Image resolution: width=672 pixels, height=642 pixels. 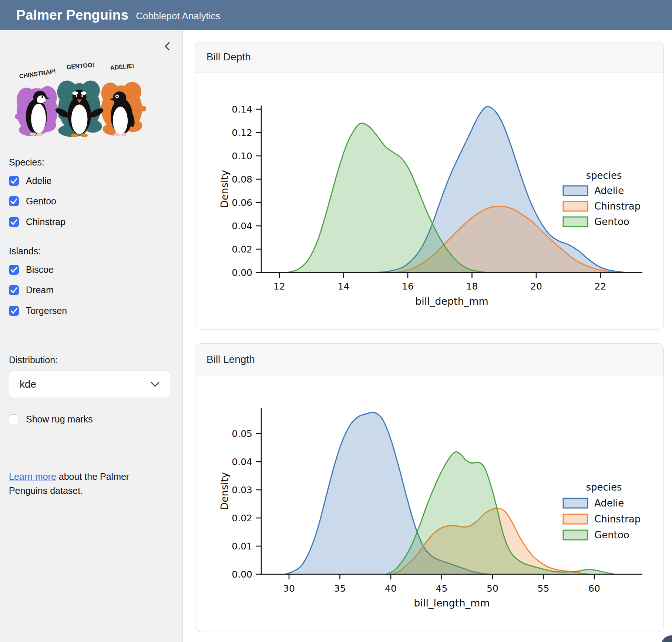 What do you see at coordinates (33, 201) in the screenshot?
I see `checkbox-species-gentoo: Gentoo` at bounding box center [33, 201].